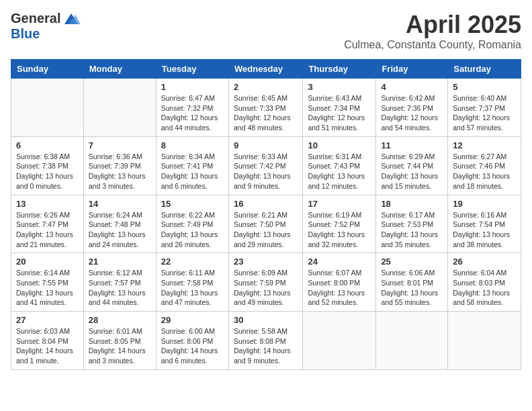 This screenshot has height=411, width=532. I want to click on day-number: 24, so click(339, 262).